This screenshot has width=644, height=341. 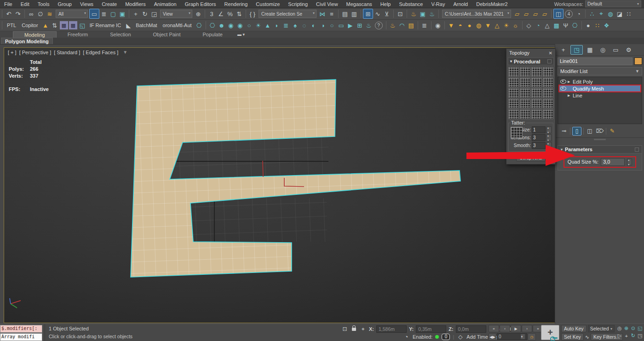 I want to click on batchmat-button: BatchMat, so click(x=146, y=25).